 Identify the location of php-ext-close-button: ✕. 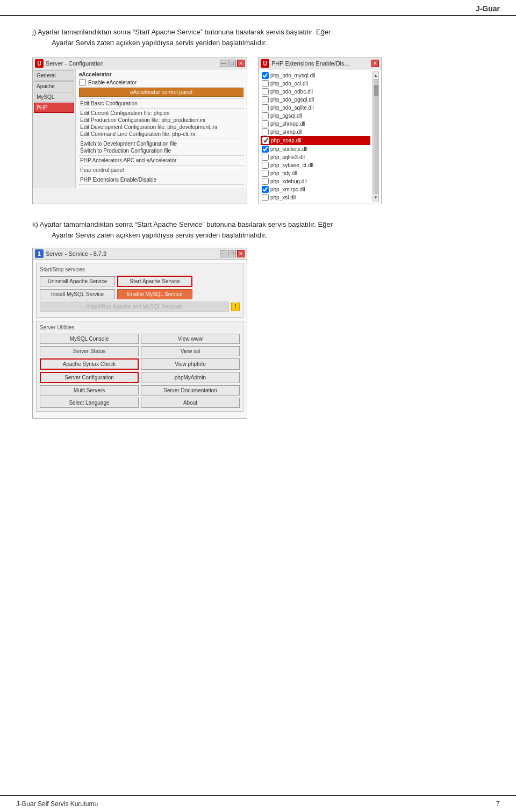
(375, 63).